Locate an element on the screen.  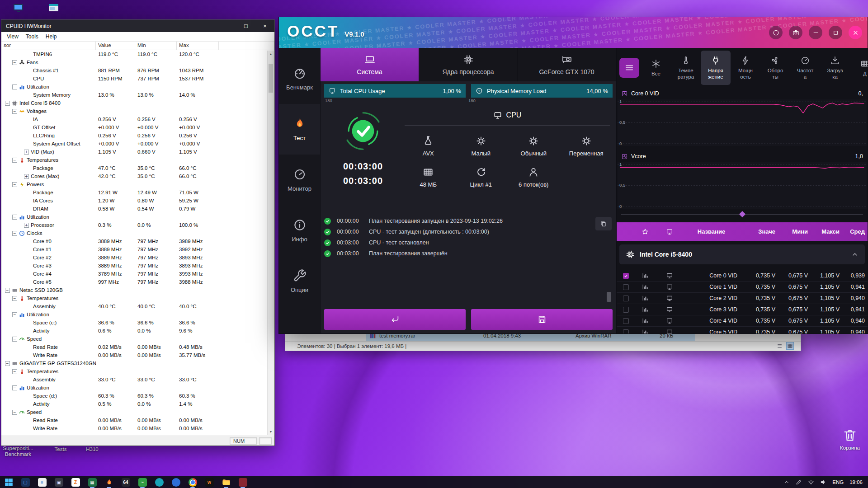
sensor-row: Core 2 VID0,735 V0,675 V1,105 V0,940 is located at coordinates (742, 298).